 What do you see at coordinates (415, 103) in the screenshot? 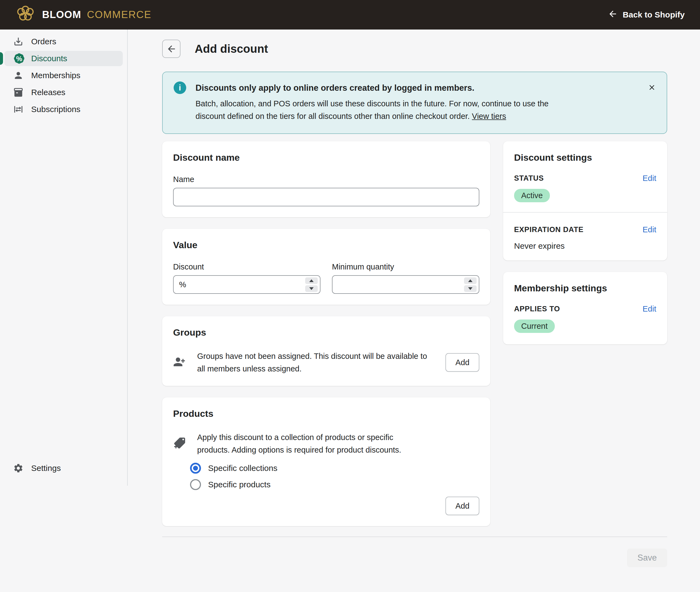
I see `info-banner: i Discounts only apply to online orders …` at bounding box center [415, 103].